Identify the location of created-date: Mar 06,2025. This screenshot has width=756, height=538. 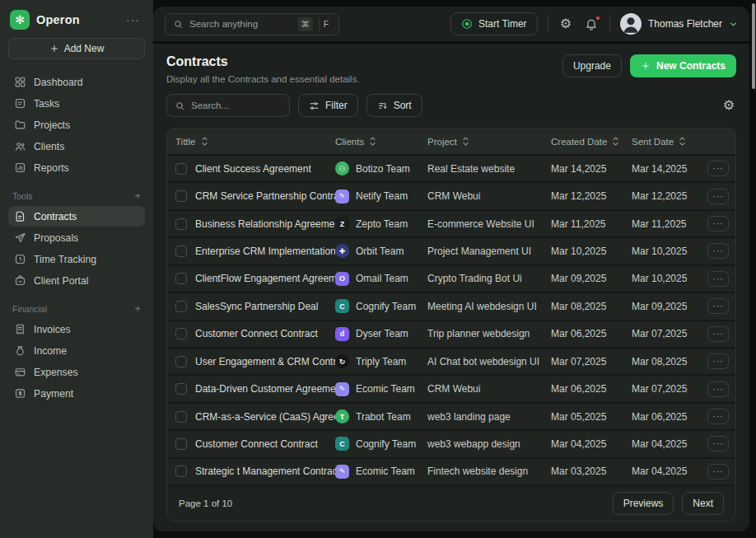
(585, 389).